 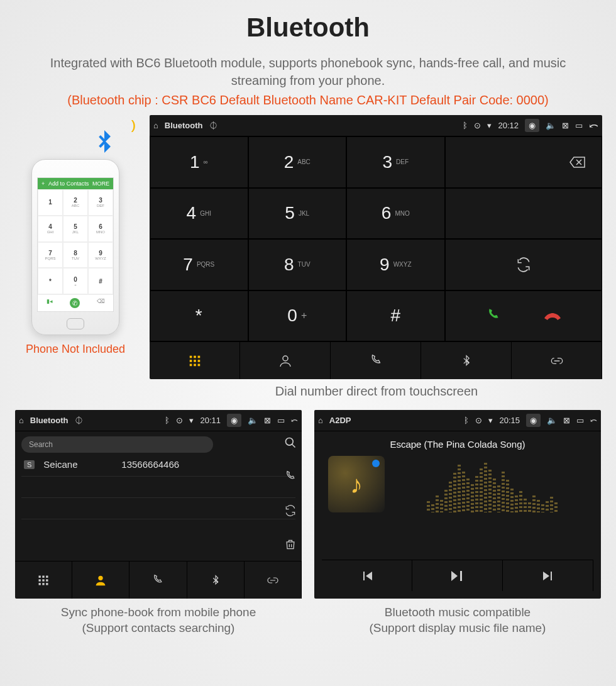 What do you see at coordinates (50, 303) in the screenshot?
I see `video-call-icon: ▮◂` at bounding box center [50, 303].